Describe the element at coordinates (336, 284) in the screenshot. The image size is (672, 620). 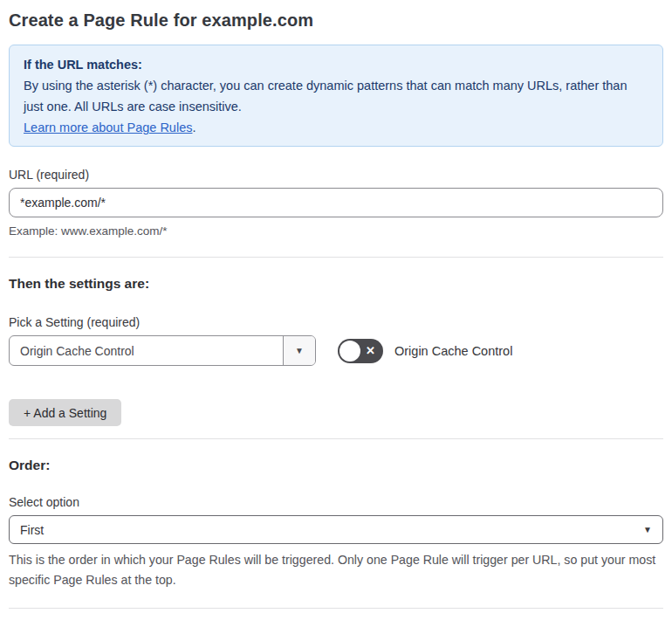
I see `settings-section-heading: Then the settings are:` at that location.